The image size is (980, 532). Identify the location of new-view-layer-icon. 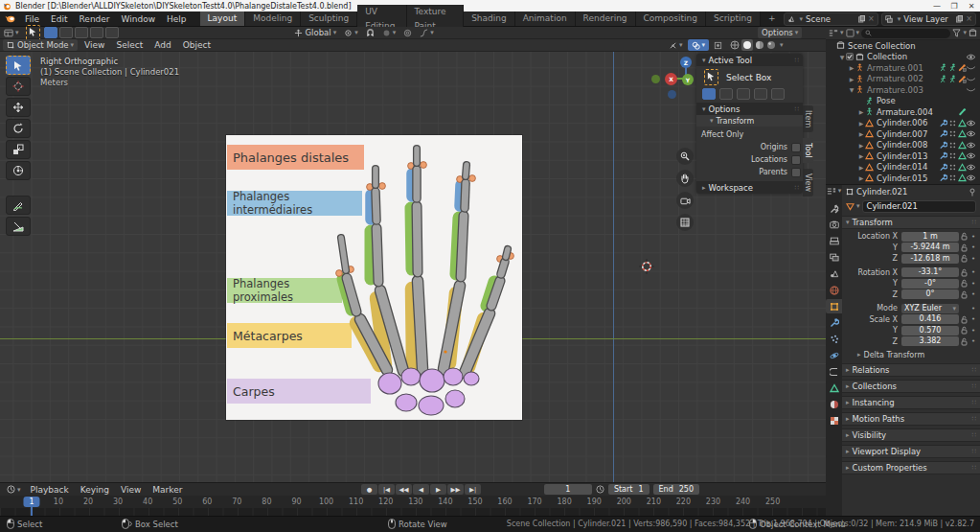
(960, 19).